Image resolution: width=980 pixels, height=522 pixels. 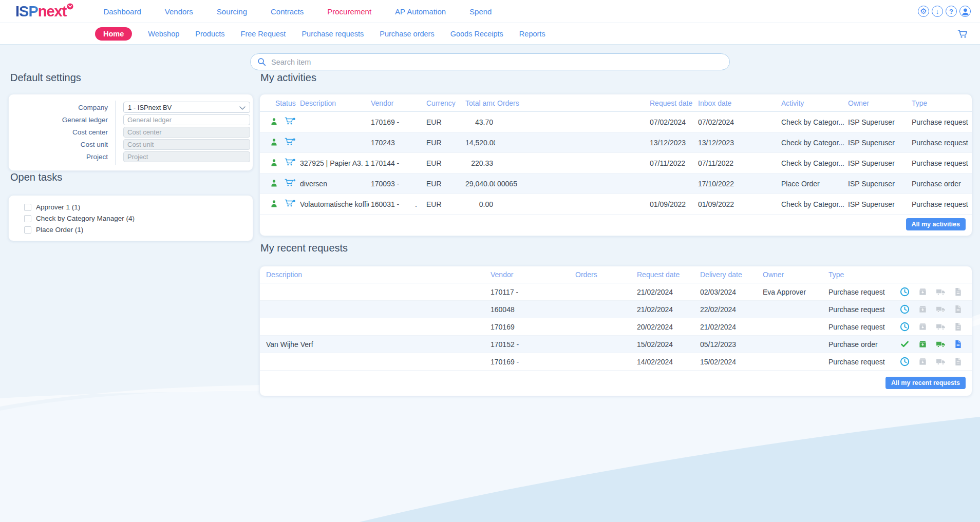 I want to click on subnav-item-purchase-orders: Purchase orders, so click(x=407, y=34).